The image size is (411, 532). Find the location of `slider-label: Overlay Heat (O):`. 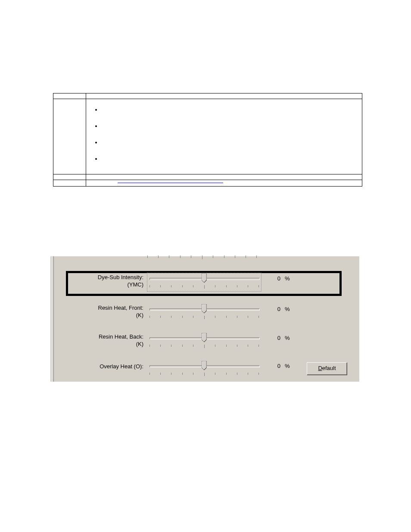

slider-label: Overlay Heat (O): is located at coordinates (107, 372).